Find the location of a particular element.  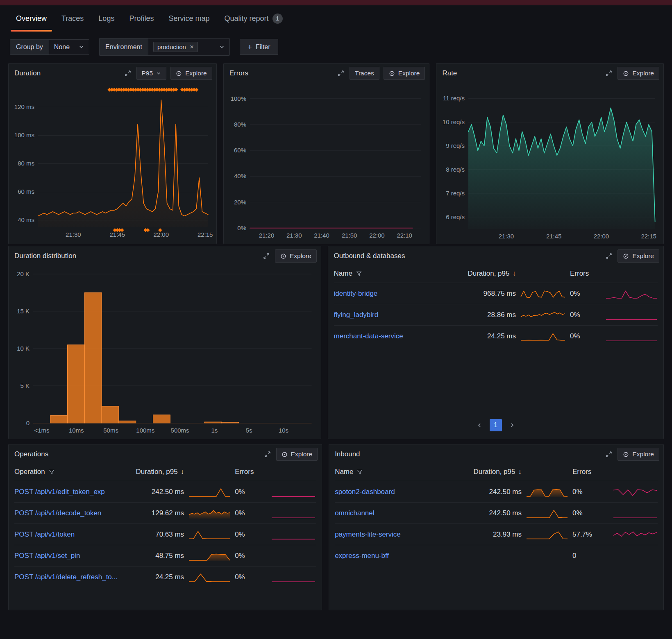

svg-text: 120 ms is located at coordinates (25, 106).